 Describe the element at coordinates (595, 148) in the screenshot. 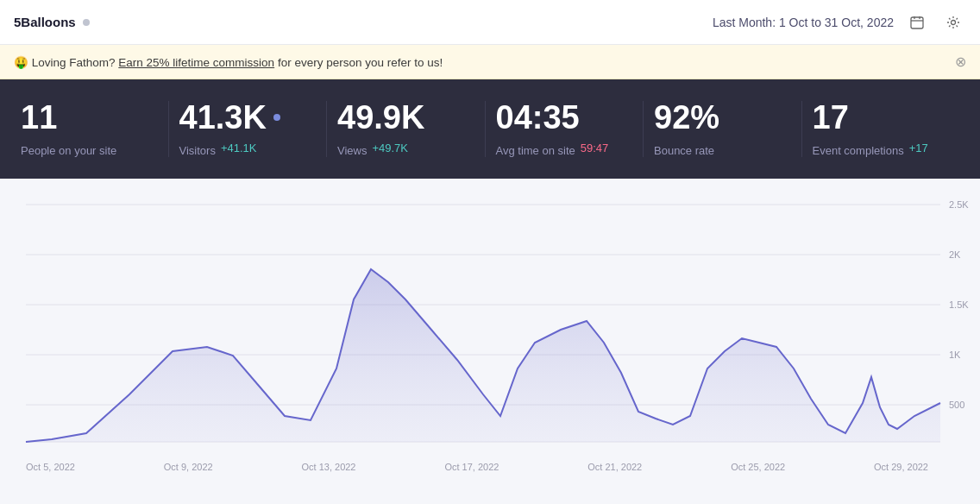

I see `stat-change-3: 59:47` at that location.